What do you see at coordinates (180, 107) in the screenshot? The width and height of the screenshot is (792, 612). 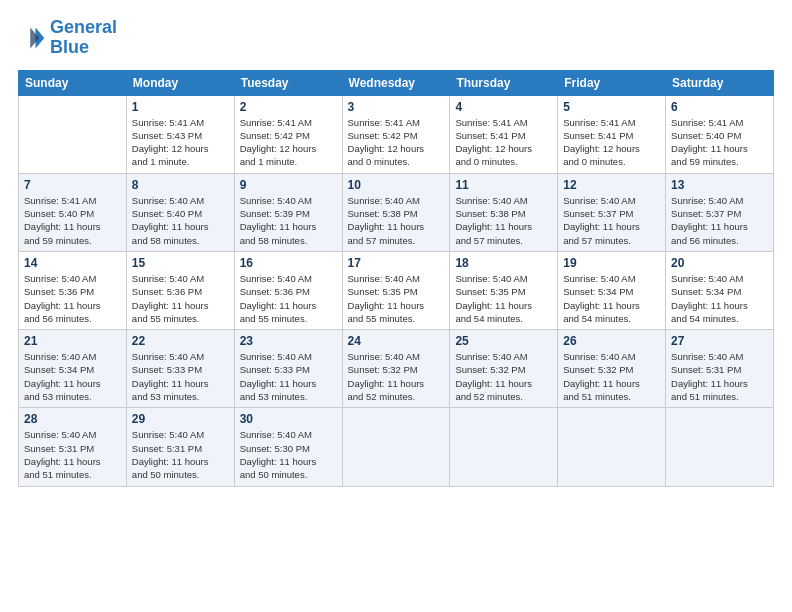 I see `cell-day-number: 1` at bounding box center [180, 107].